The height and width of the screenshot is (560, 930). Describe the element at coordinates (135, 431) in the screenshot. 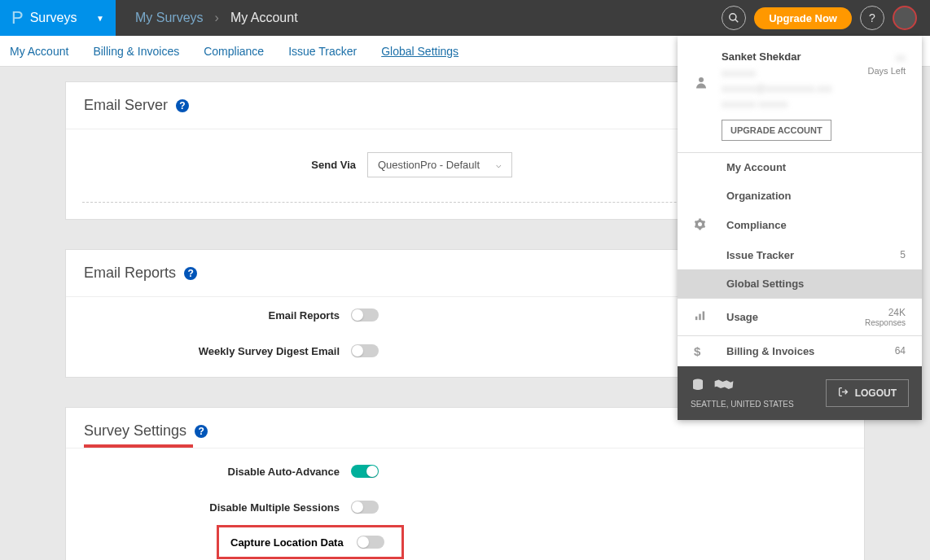

I see `card-title: Survey Settings` at that location.